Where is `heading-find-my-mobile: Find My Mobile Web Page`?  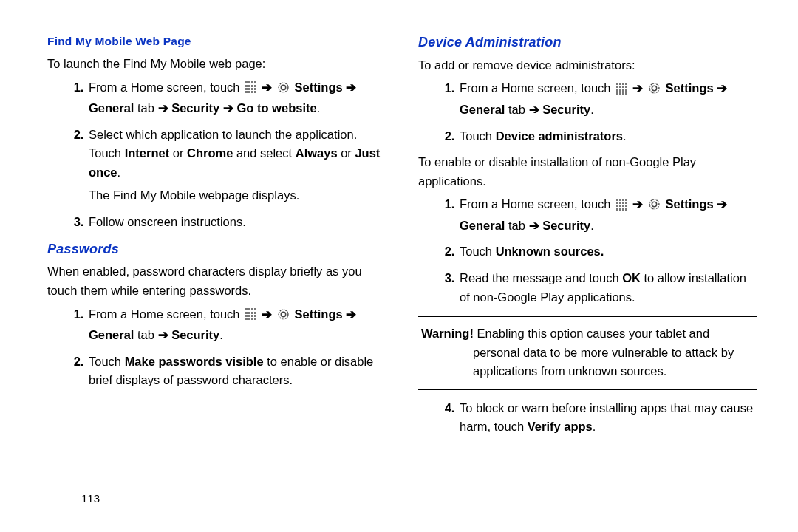 heading-find-my-mobile: Find My Mobile Web Page is located at coordinates (216, 41).